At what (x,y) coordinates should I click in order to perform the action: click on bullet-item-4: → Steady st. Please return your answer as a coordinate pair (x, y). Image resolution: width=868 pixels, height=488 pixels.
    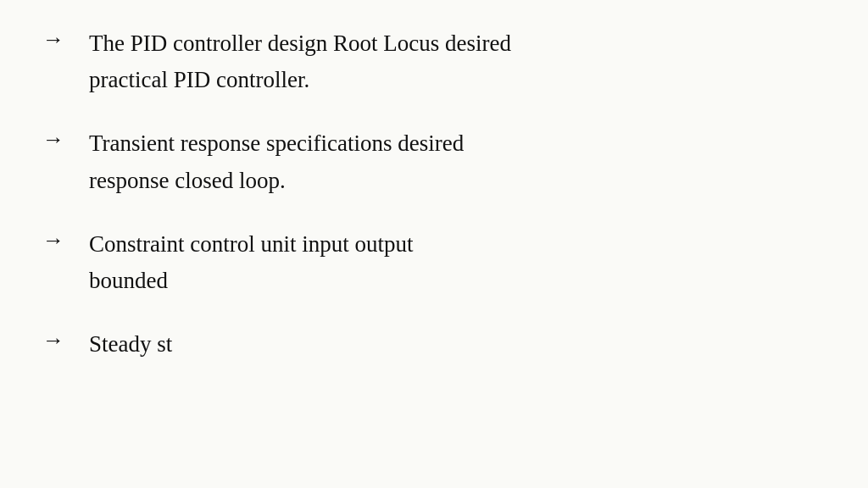
    Looking at the image, I should click on (434, 344).